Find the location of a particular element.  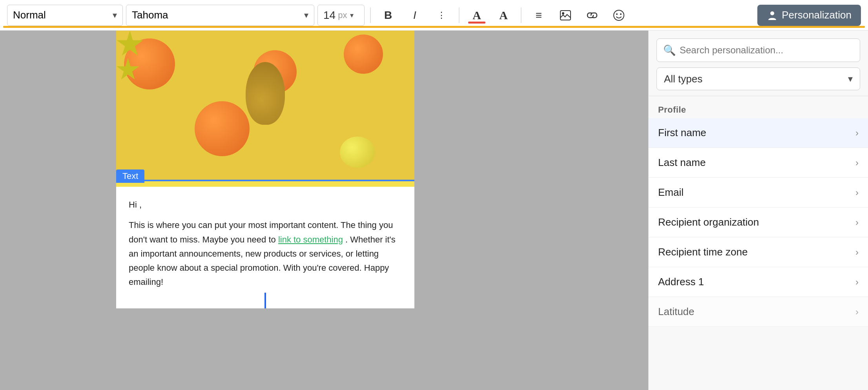

search-input is located at coordinates (767, 50).